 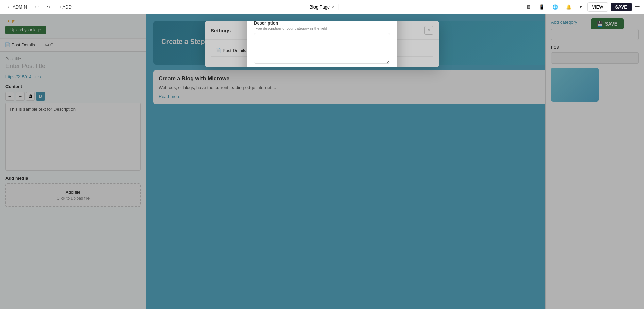 What do you see at coordinates (65, 7) in the screenshot?
I see `add-label: + ADD` at bounding box center [65, 7].